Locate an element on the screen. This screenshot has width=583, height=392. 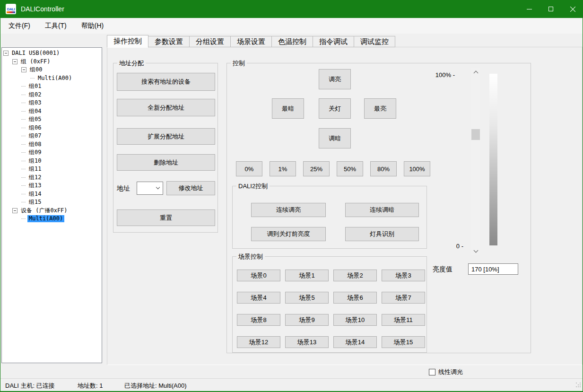
assign-new-address-button: 全新分配地址 is located at coordinates (166, 108).